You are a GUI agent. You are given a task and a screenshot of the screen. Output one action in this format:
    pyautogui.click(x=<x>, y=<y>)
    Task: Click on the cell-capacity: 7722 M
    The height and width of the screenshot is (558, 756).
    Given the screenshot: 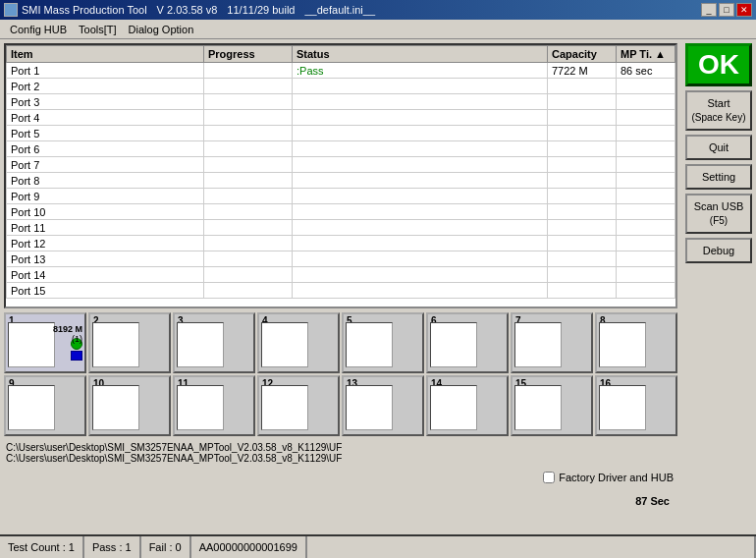 What is the action you would take?
    pyautogui.click(x=582, y=71)
    